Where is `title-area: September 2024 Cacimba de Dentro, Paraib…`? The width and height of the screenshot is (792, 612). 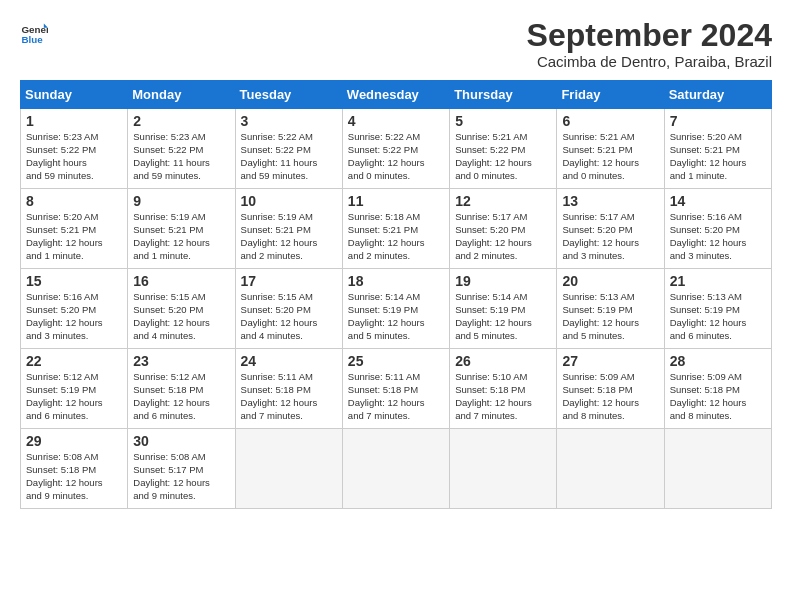
title-area: September 2024 Cacimba de Dentro, Paraib… is located at coordinates (650, 44).